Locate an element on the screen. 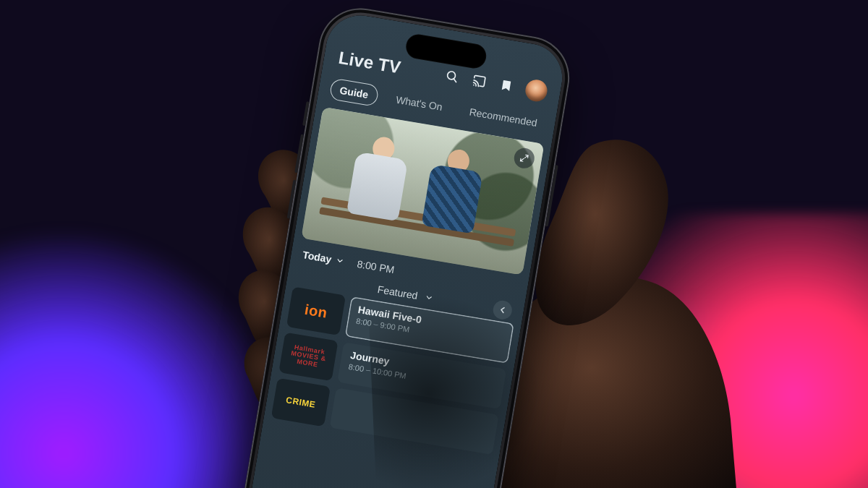 The width and height of the screenshot is (868, 488). tab-recommended: Recommended is located at coordinates (503, 117).